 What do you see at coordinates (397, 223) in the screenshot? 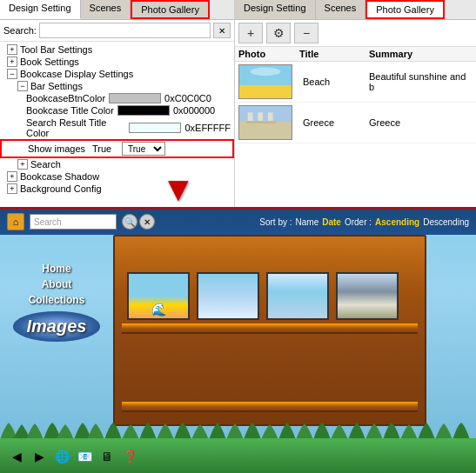
I see `sort-ascending-button: Ascending` at bounding box center [397, 223].